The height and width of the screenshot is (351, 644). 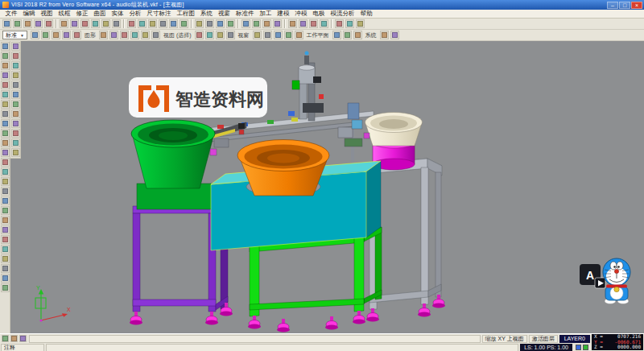 What do you see at coordinates (23, 338) in the screenshot?
I see `entity-snap-icon` at bounding box center [23, 338].